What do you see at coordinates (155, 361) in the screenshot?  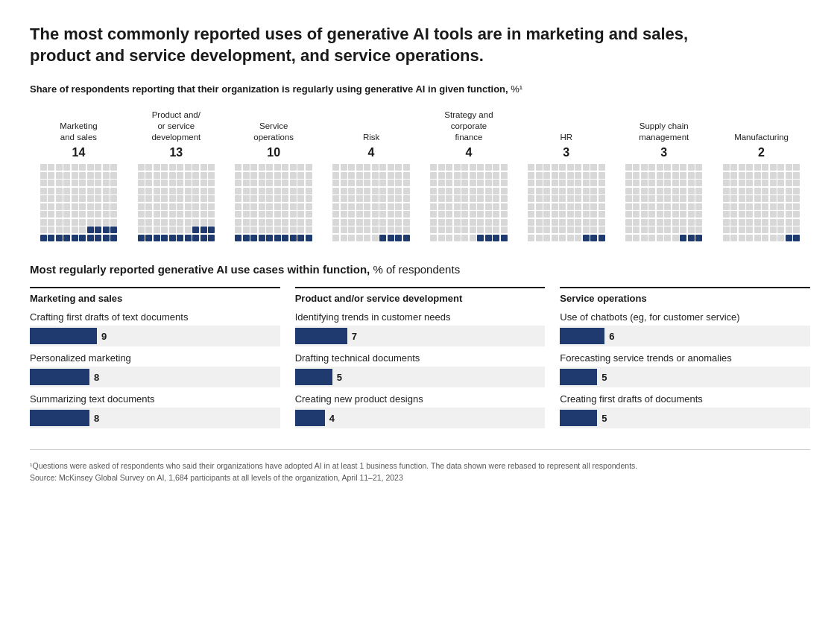 I see `use-case-column-0: Marketing and salesCrafting first drafts…` at bounding box center [155, 361].